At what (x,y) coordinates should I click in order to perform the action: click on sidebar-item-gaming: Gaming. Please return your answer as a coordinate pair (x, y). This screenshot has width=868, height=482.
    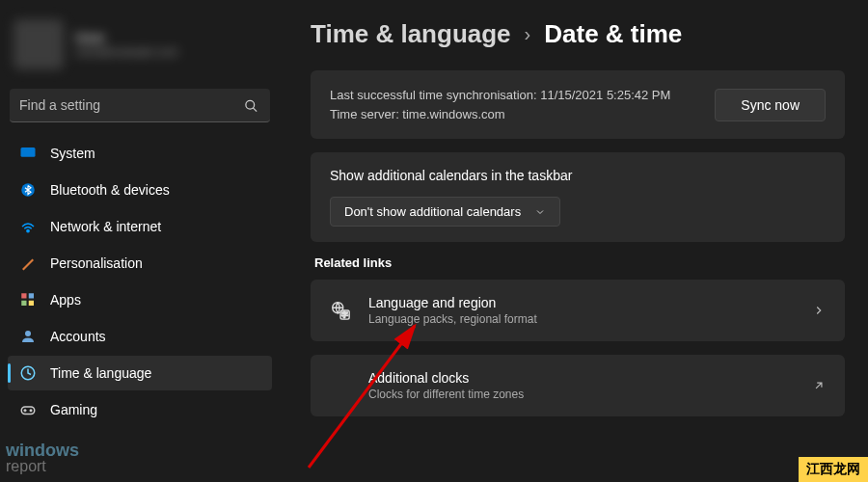
    Looking at the image, I should click on (140, 410).